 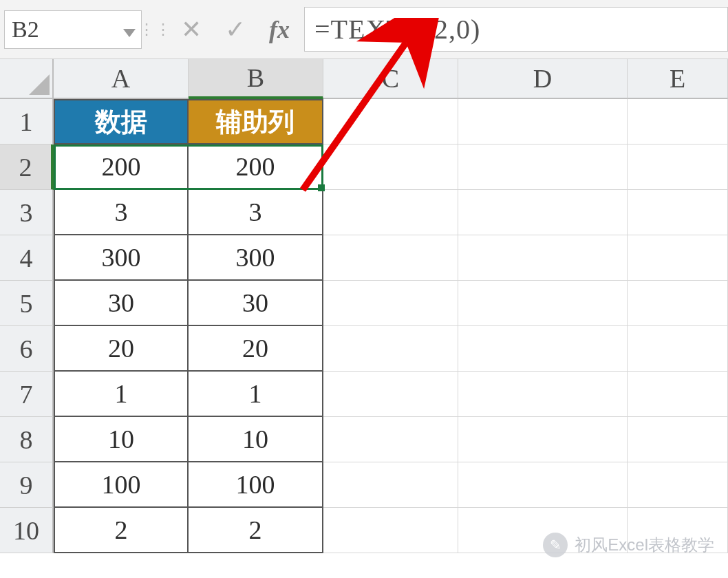 What do you see at coordinates (678, 349) in the screenshot?
I see `cell-E6` at bounding box center [678, 349].